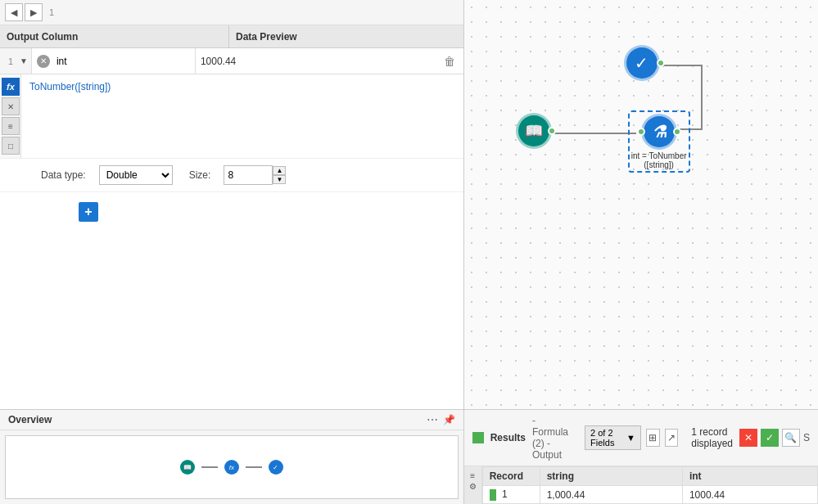 Image resolution: width=818 pixels, height=504 pixels. Describe the element at coordinates (242, 116) in the screenshot. I see `formula-expression-display: ToNumber([string])` at that location.